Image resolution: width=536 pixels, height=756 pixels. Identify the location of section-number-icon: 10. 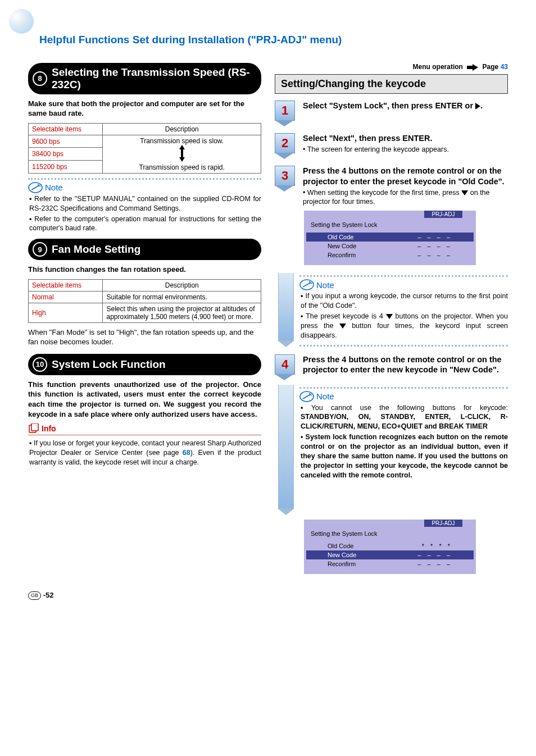
(40, 365).